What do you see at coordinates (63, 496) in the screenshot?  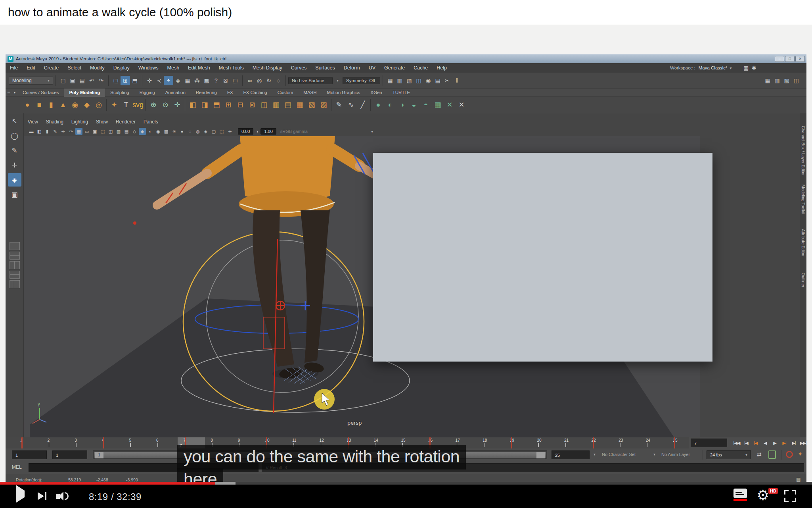 I see `volume-button` at bounding box center [63, 496].